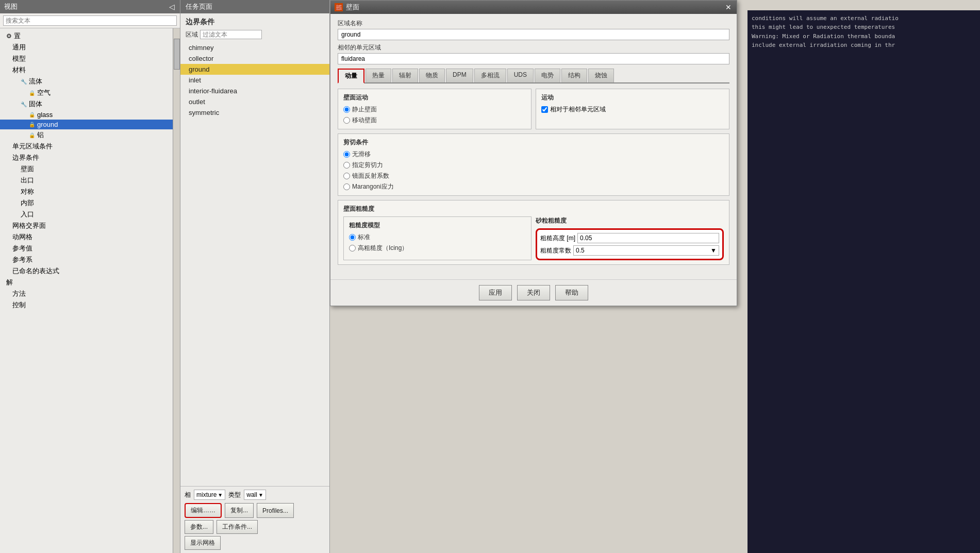 The height and width of the screenshot is (553, 980). I want to click on work-conditions-button: 工作条件..., so click(237, 527).